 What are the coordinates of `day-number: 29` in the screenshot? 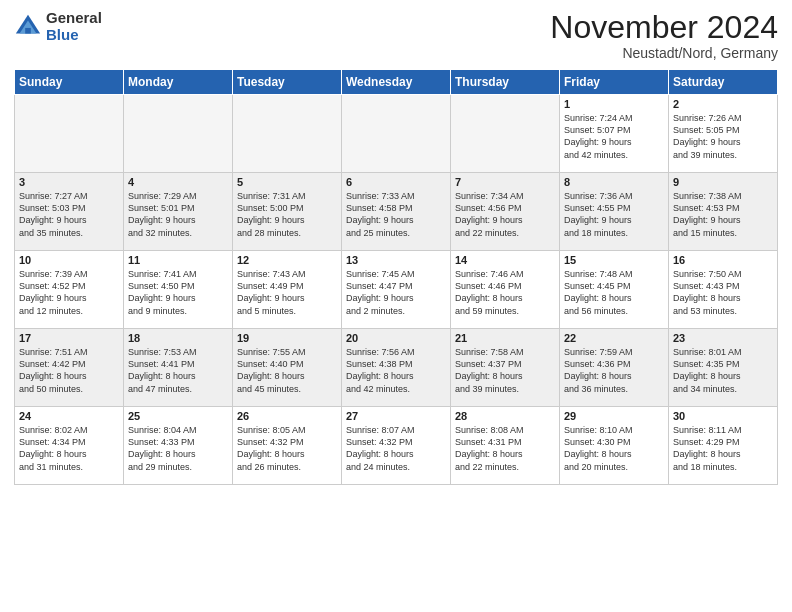 It's located at (614, 416).